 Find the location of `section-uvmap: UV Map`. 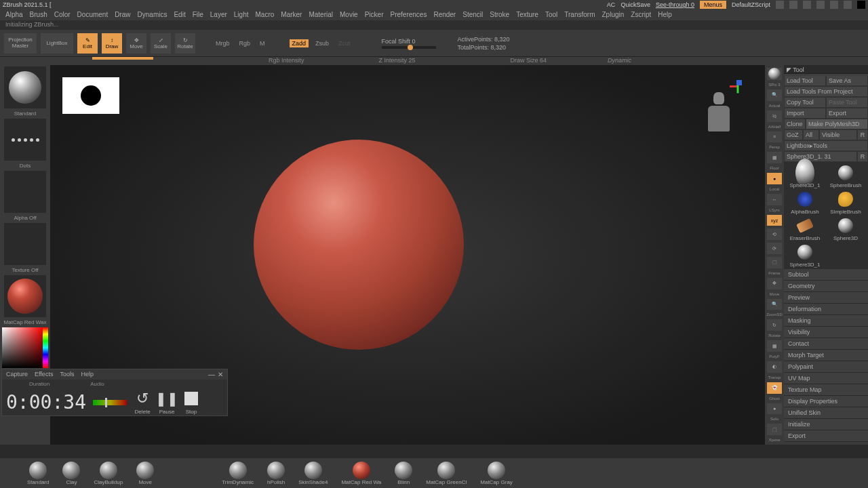

section-uvmap: UV Map is located at coordinates (826, 378).